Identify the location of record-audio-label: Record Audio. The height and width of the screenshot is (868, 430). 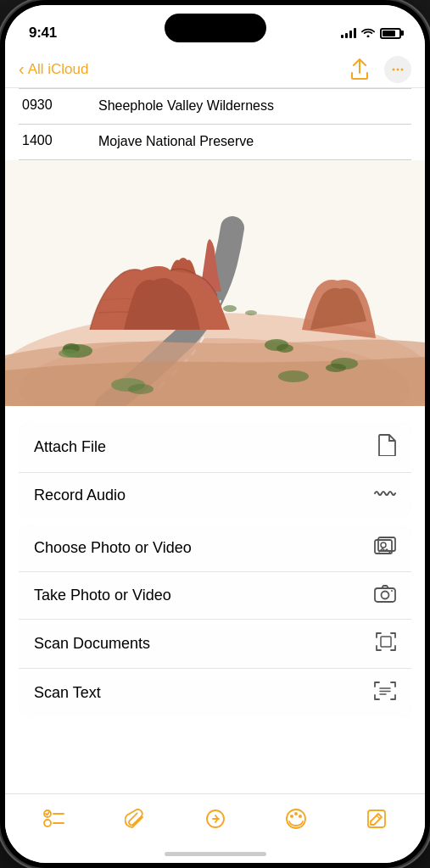
(80, 495).